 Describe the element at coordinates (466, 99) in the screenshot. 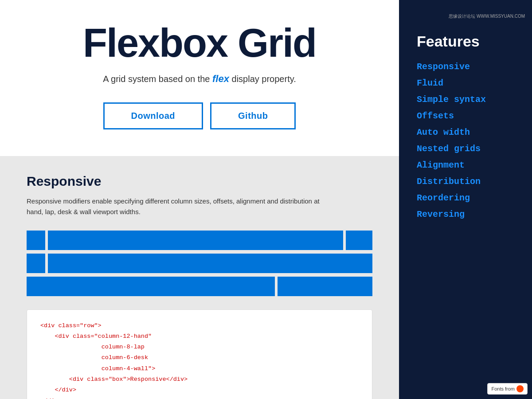

I see `sidebar-item-simple-syntax: Simple syntax` at that location.